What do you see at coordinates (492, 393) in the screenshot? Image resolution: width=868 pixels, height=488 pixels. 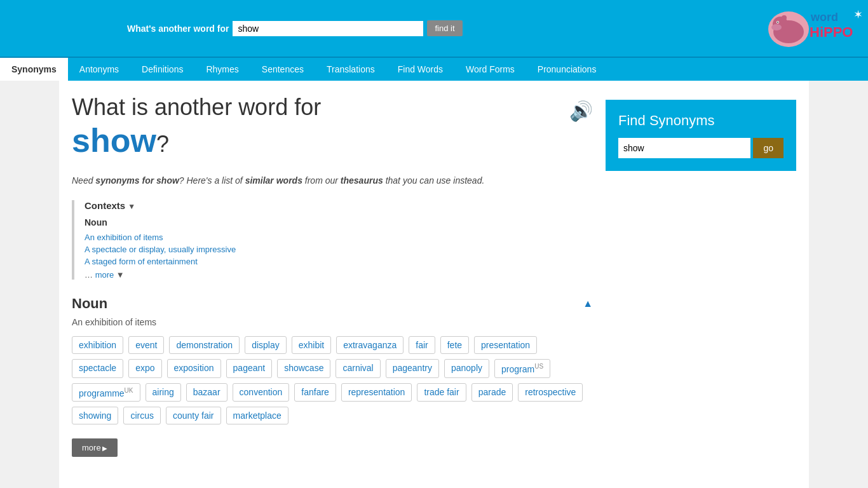 I see `word-tag: parade` at bounding box center [492, 393].